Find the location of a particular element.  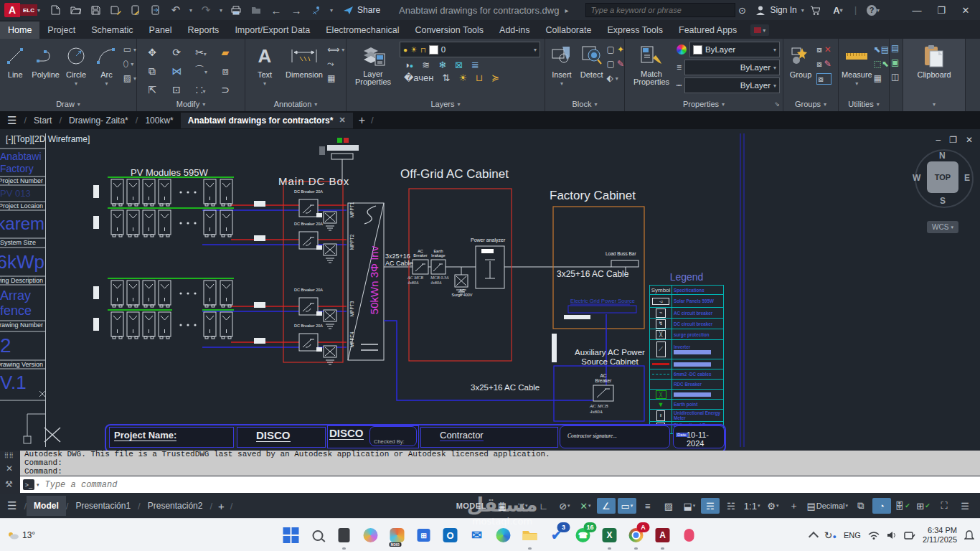

tab-express-tools: Express Tools is located at coordinates (635, 30).